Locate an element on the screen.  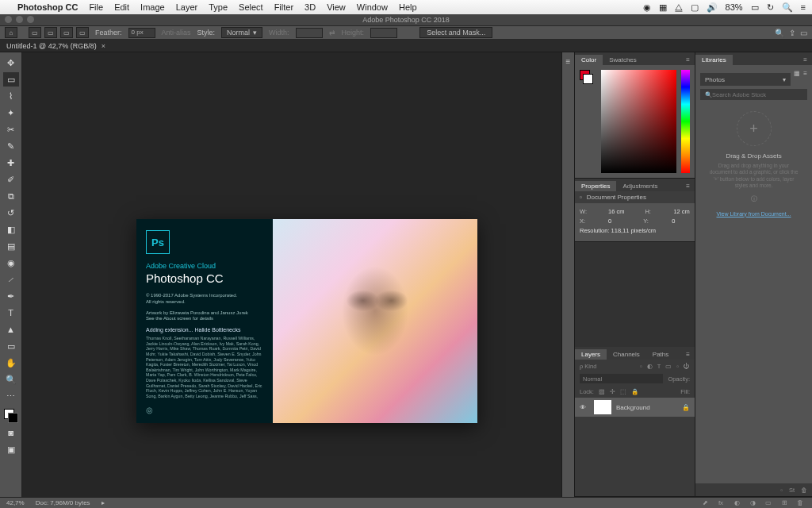
lock-all-icon: 🔒 is located at coordinates (634, 392).